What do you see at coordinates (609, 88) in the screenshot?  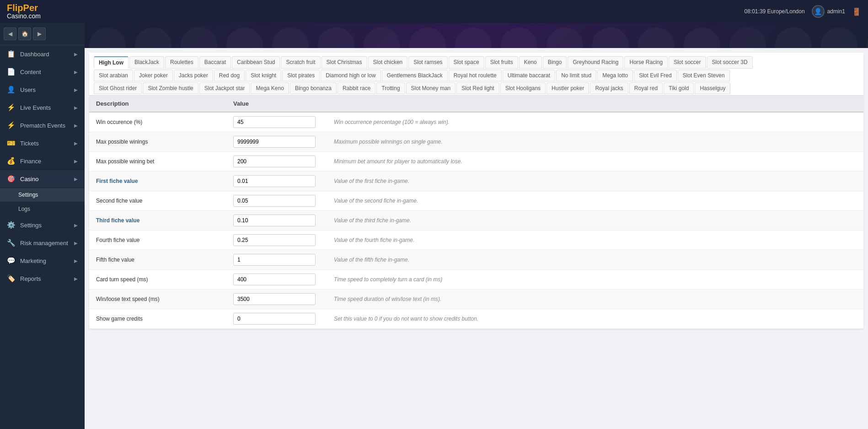 I see `tab-royal-jacks: Royal jacks` at bounding box center [609, 88].